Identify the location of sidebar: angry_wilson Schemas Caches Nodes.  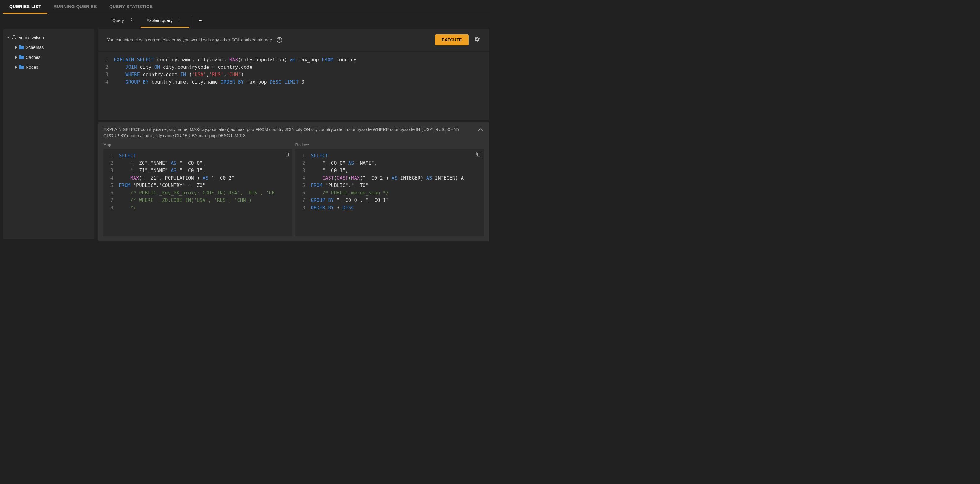
(49, 128).